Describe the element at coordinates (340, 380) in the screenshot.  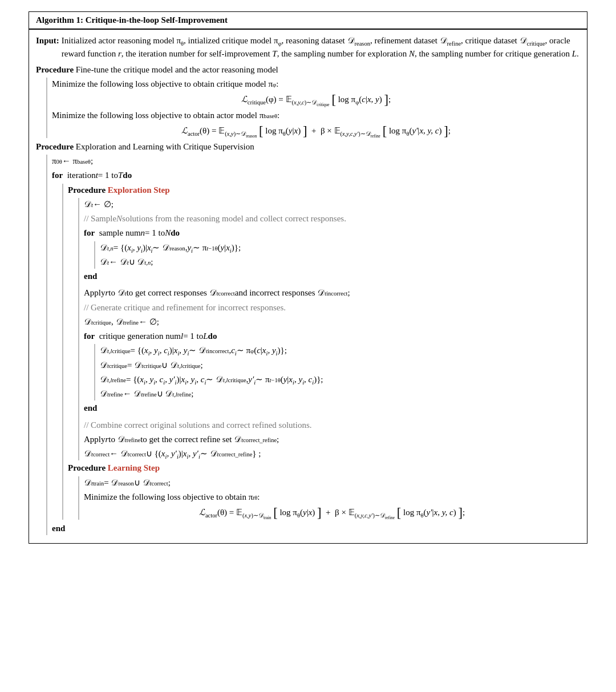
I see `dreftl-def: 𝒟t,lrefine = {(xi, yi, ci, y′i)|xi, yi, …` at that location.